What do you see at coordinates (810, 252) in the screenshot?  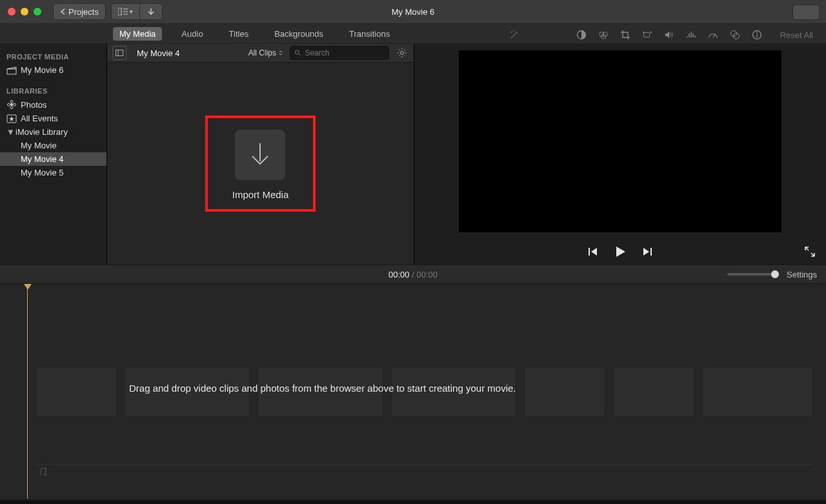 I see `fullscreen-button` at bounding box center [810, 252].